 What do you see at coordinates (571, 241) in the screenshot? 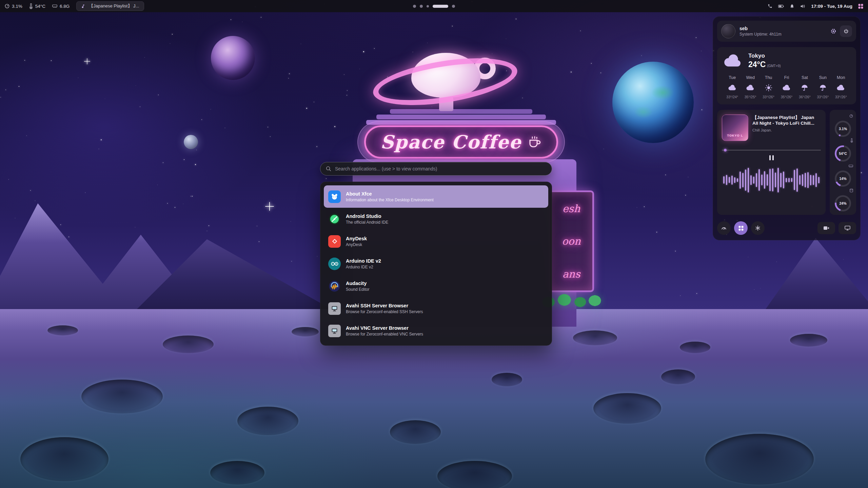
I see `cafe-window: esh oon ans` at bounding box center [571, 241].